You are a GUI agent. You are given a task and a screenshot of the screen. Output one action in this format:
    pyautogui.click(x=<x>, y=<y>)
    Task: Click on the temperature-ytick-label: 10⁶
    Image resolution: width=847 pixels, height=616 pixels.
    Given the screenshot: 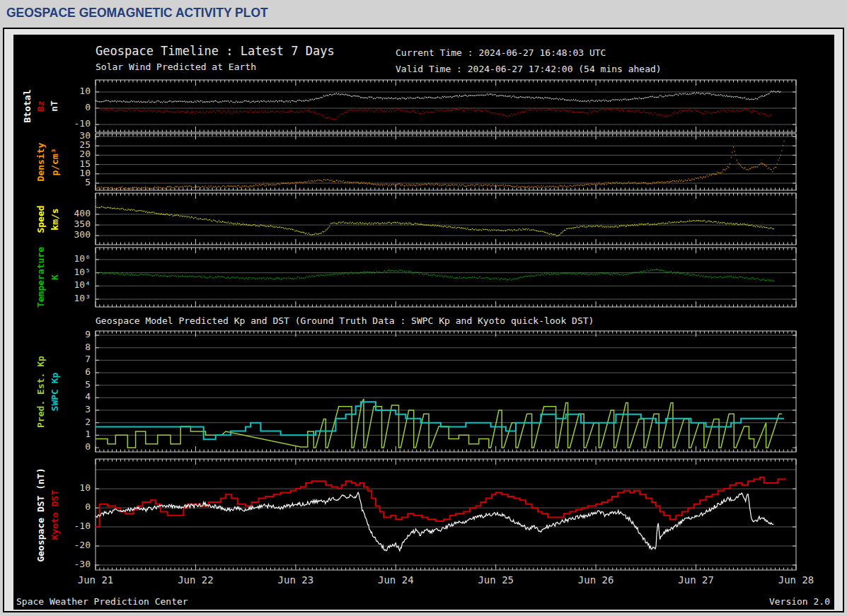 What is the action you would take?
    pyautogui.click(x=82, y=259)
    